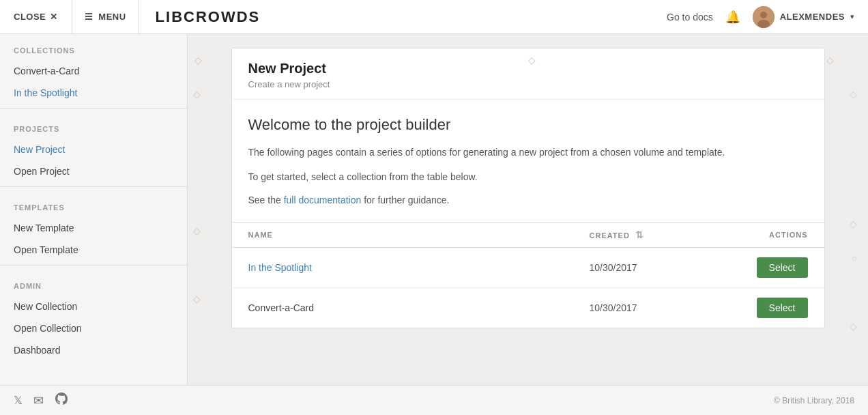 This screenshot has height=415, width=868. I want to click on welcome-heading: Welcome to the project builder, so click(528, 125).